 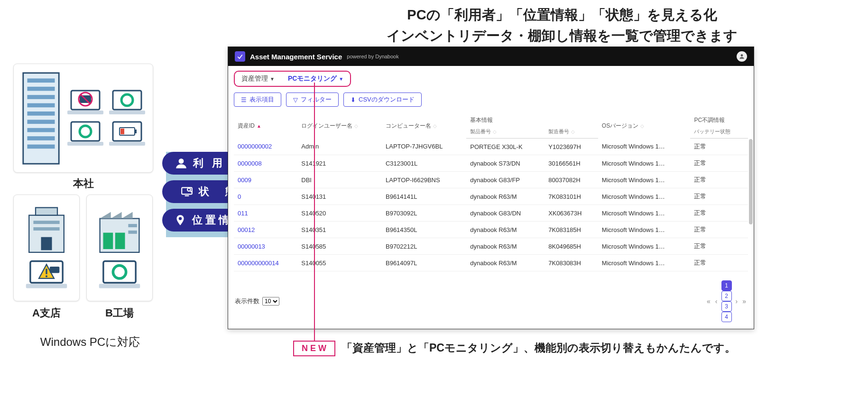 What do you see at coordinates (716, 301) in the screenshot?
I see `pager-prev: ‹` at bounding box center [716, 301].